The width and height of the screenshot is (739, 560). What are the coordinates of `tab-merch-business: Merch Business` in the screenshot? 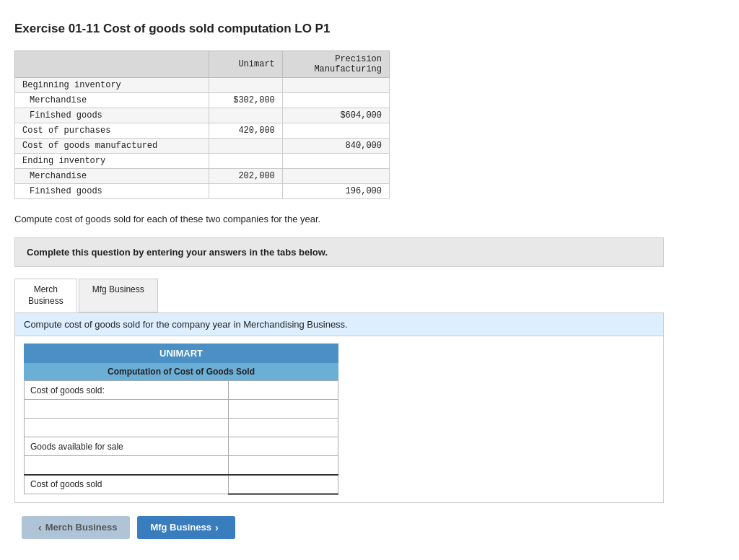 It's located at (46, 296).